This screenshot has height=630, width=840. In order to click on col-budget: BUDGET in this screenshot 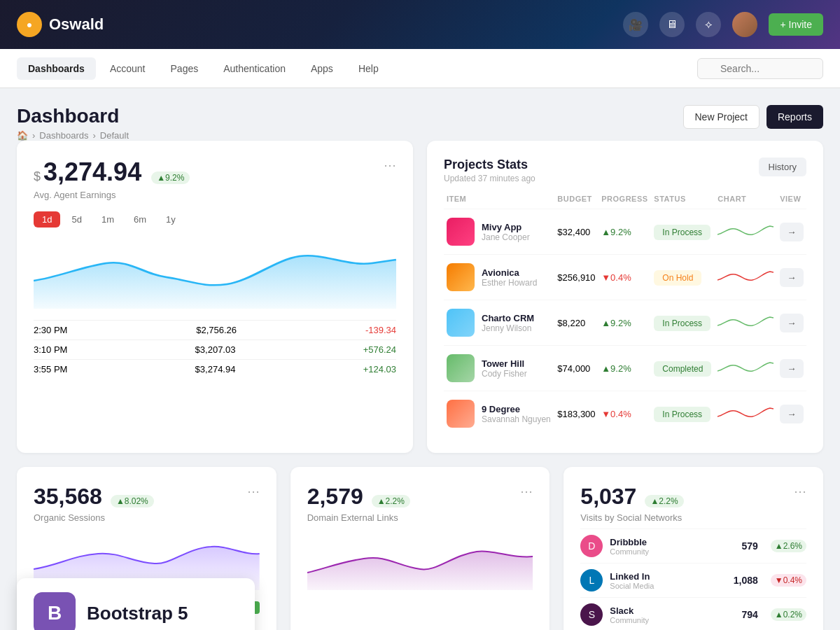, I will do `click(577, 199)`.